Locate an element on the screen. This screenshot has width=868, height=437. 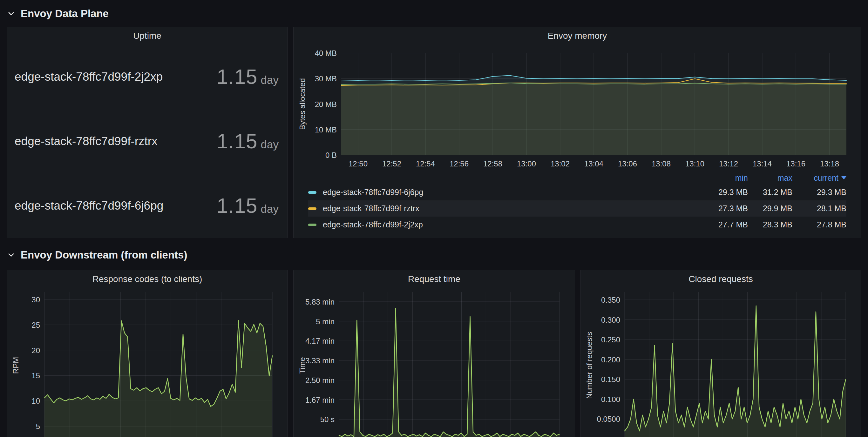
svg-text: Bytes allocated is located at coordinates (302, 104).